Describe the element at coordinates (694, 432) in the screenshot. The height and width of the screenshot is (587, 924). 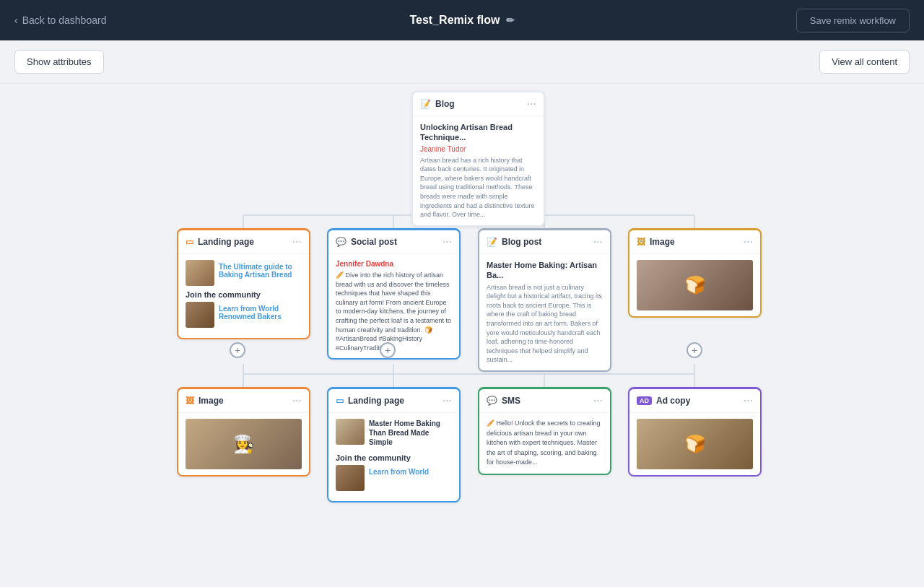
I see `ad-copy-card: AD Ad copy ··· 🍞` at that location.